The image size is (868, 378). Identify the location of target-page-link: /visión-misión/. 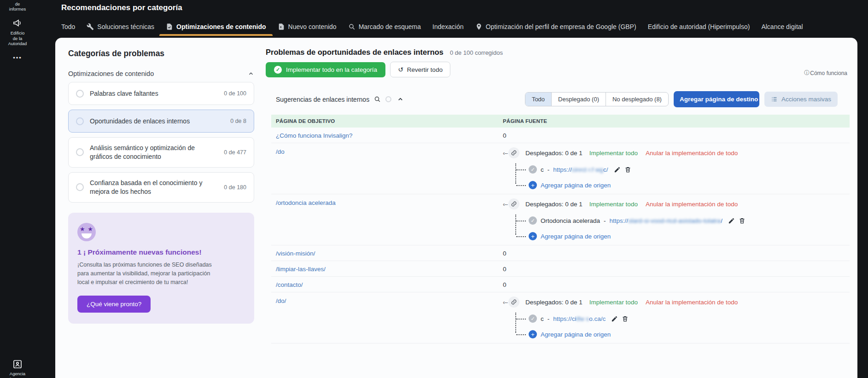
(296, 253).